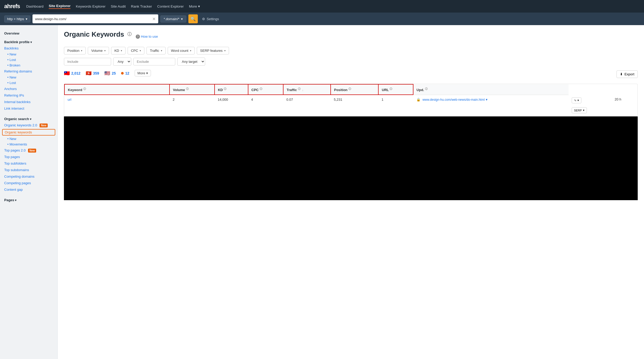 Image resolution: width=644 pixels, height=359 pixels. I want to click on filter-kd: KD ▾, so click(118, 51).